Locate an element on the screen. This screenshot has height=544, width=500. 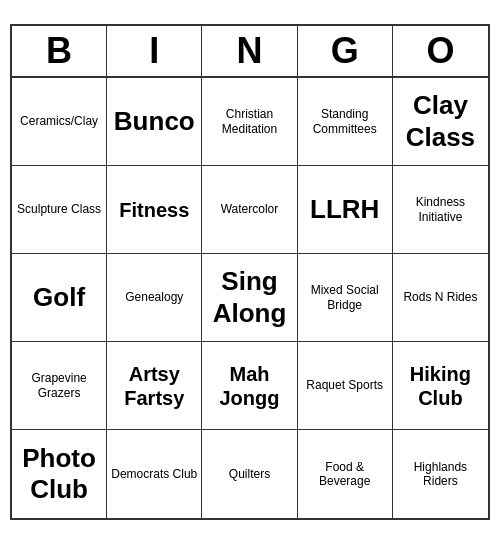
header-cell-G: G is located at coordinates (346, 51).